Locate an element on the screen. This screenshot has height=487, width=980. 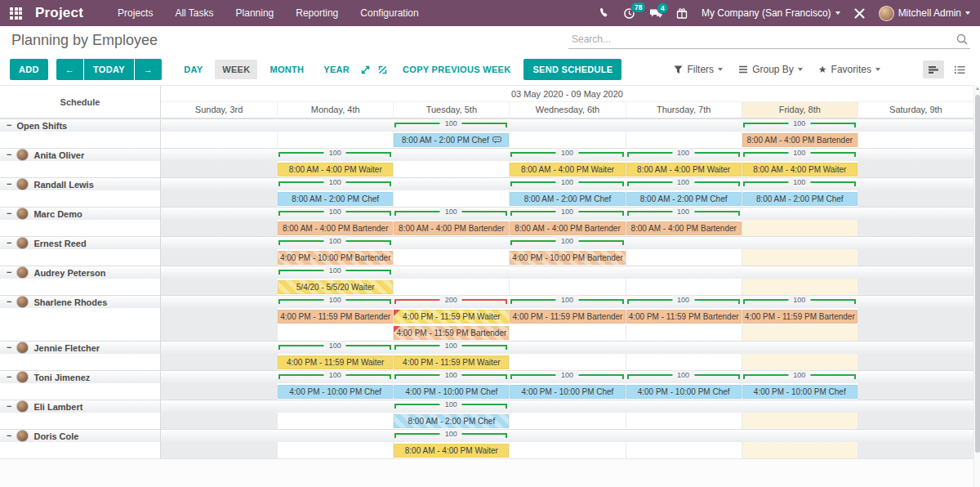
activities-icon: 78 is located at coordinates (629, 13).